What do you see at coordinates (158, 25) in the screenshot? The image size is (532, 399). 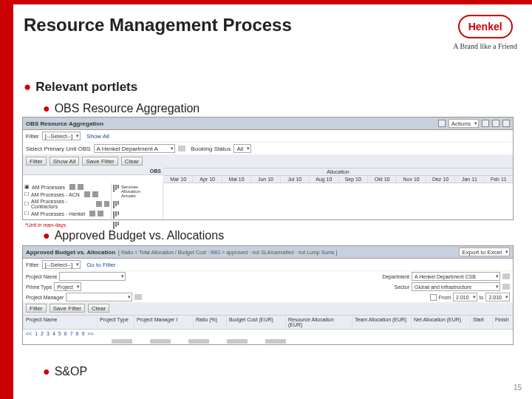 I see `slide-title: Resource Management Process` at bounding box center [158, 25].